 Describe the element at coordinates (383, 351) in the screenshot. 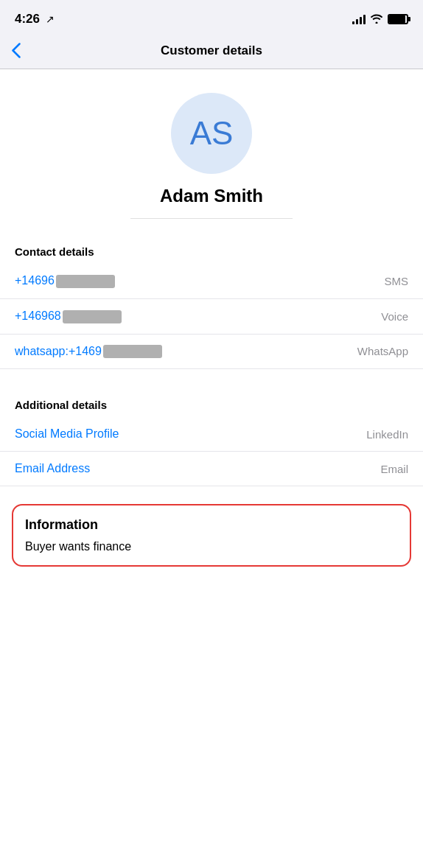

I see `contact-type-whatsapp: WhatsApp` at that location.